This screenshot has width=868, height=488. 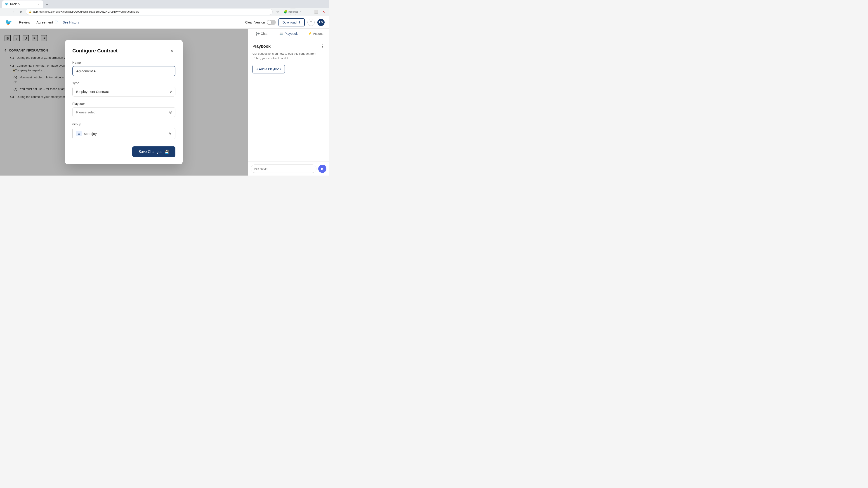 What do you see at coordinates (269, 22) in the screenshot?
I see `toggle-knob` at bounding box center [269, 22].